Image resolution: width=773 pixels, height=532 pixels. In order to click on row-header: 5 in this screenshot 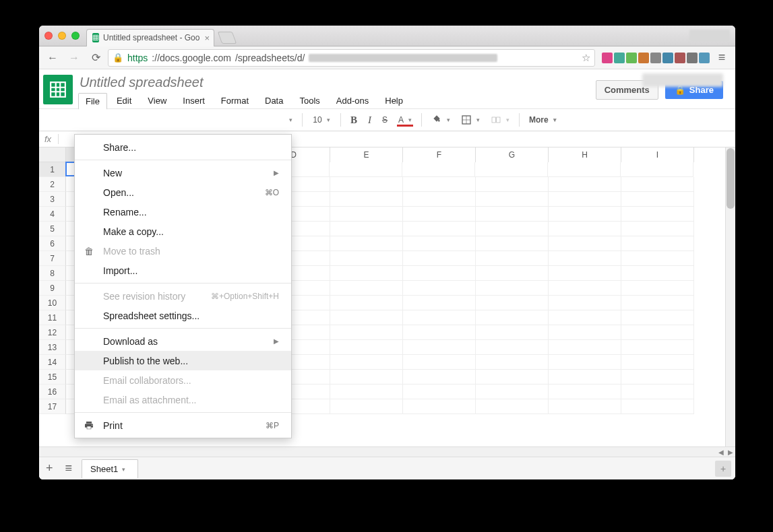, I will do `click(53, 229)`.